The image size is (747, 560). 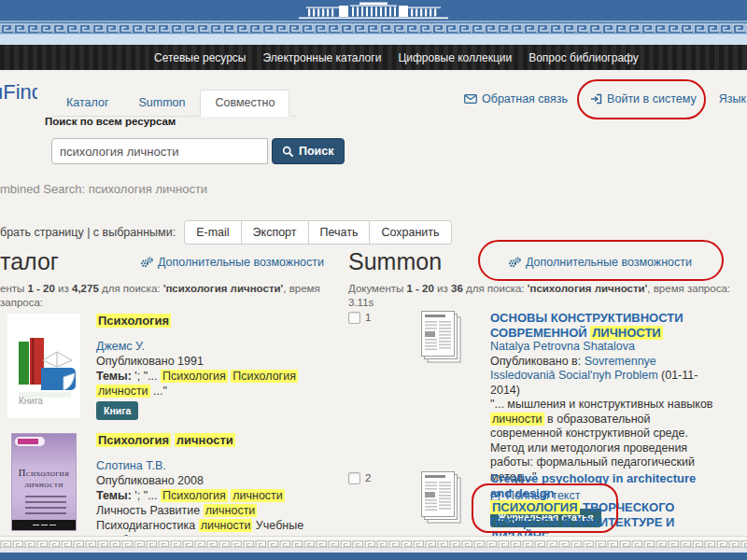 What do you see at coordinates (374, 39) in the screenshot?
I see `light-blue-strip` at bounding box center [374, 39].